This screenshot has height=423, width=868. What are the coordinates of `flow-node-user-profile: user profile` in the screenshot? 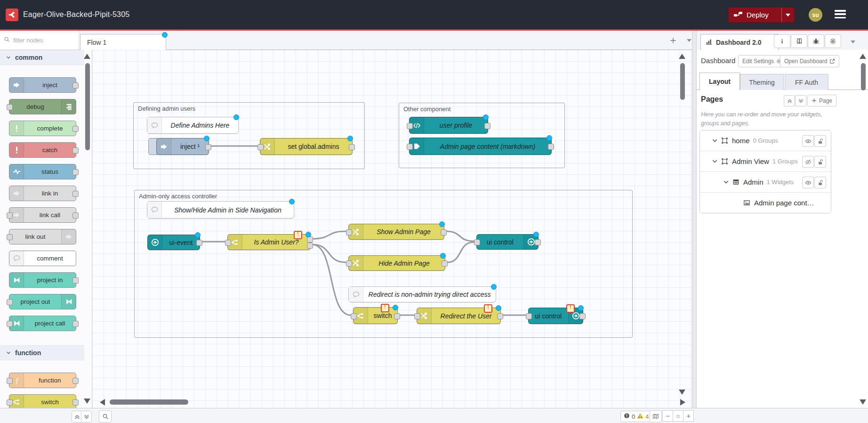 It's located at (449, 125).